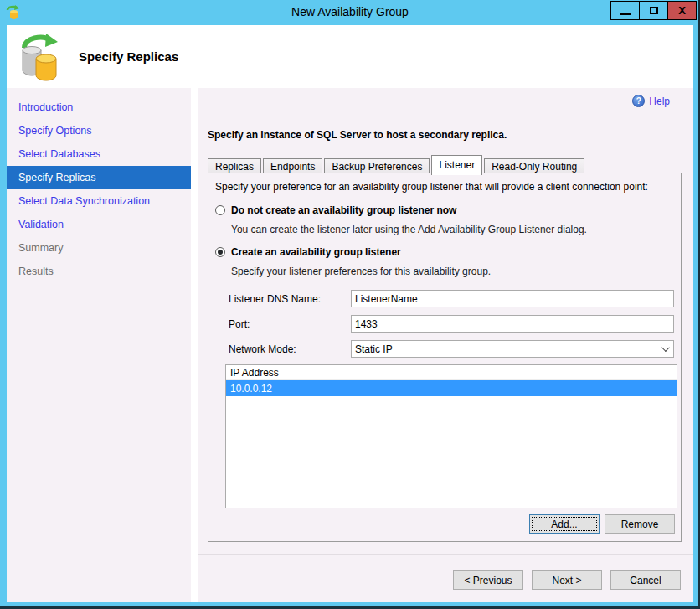  Describe the element at coordinates (451, 373) in the screenshot. I see `ip-address-column-header: IP Address` at that location.